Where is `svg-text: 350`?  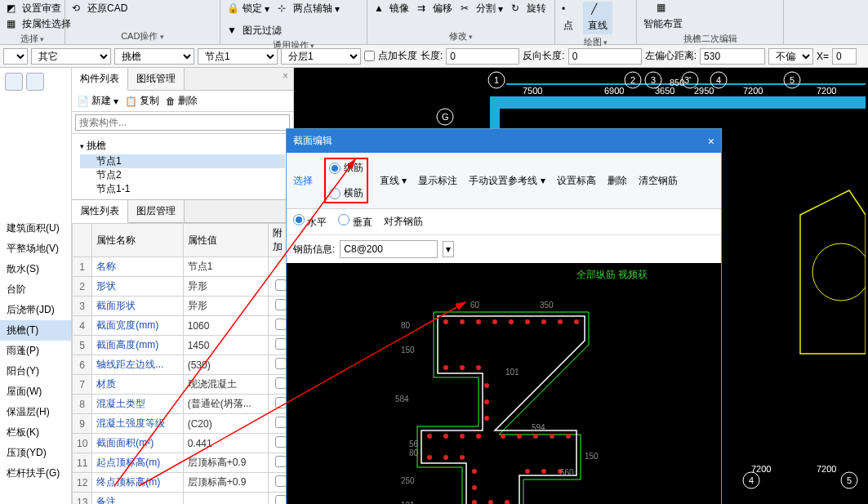 svg-text: 350 is located at coordinates (547, 306).